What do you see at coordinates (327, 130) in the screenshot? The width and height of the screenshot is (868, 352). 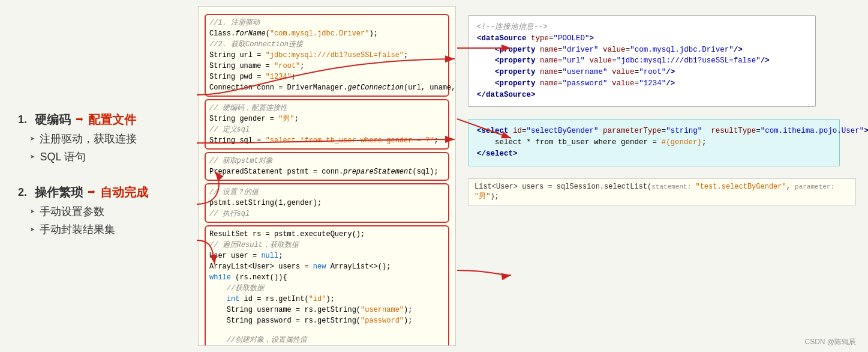 I see `code-comment-4: // 定义sql` at bounding box center [327, 130].